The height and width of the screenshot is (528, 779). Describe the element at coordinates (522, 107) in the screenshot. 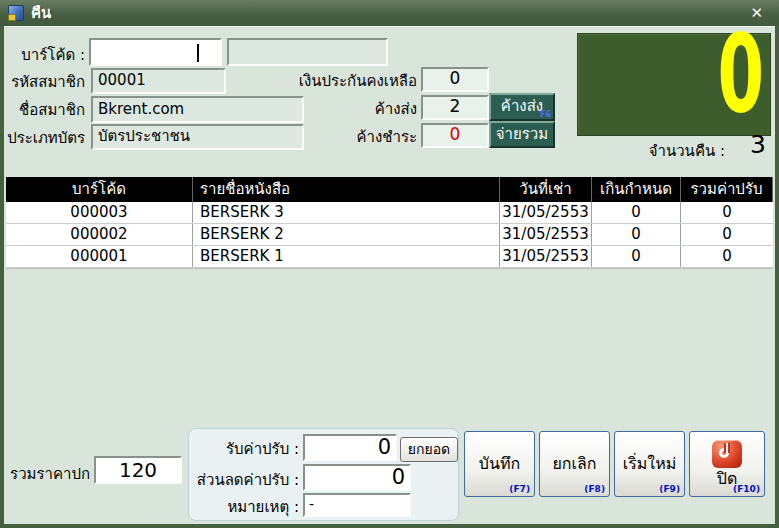

I see `overdue-button: ค้างส่ง F6` at that location.